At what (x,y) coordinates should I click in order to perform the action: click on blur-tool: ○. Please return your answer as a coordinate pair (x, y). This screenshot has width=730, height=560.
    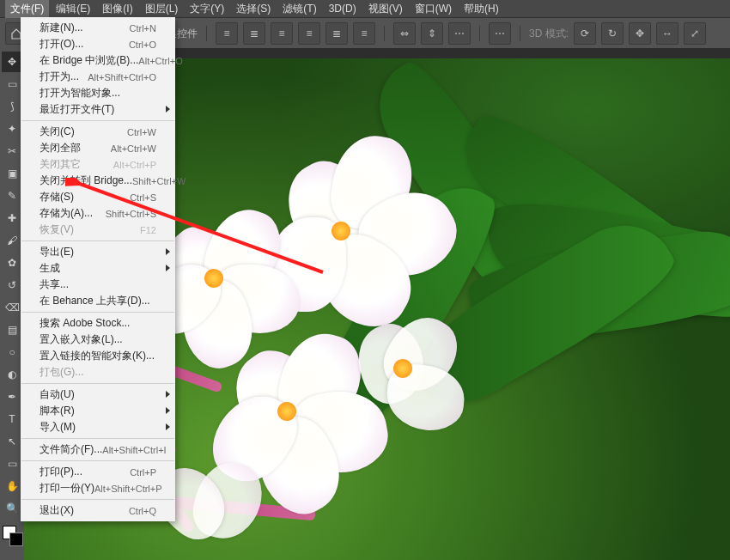
    Looking at the image, I should click on (12, 352).